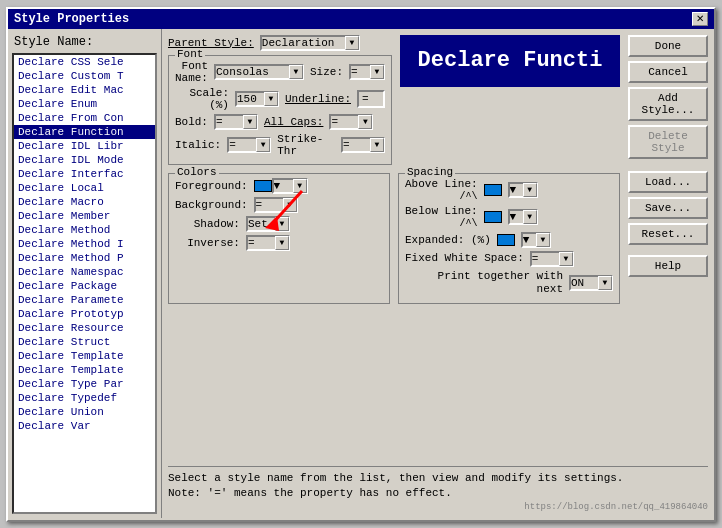  Describe the element at coordinates (668, 182) in the screenshot. I see `load-button: Load...` at that location.